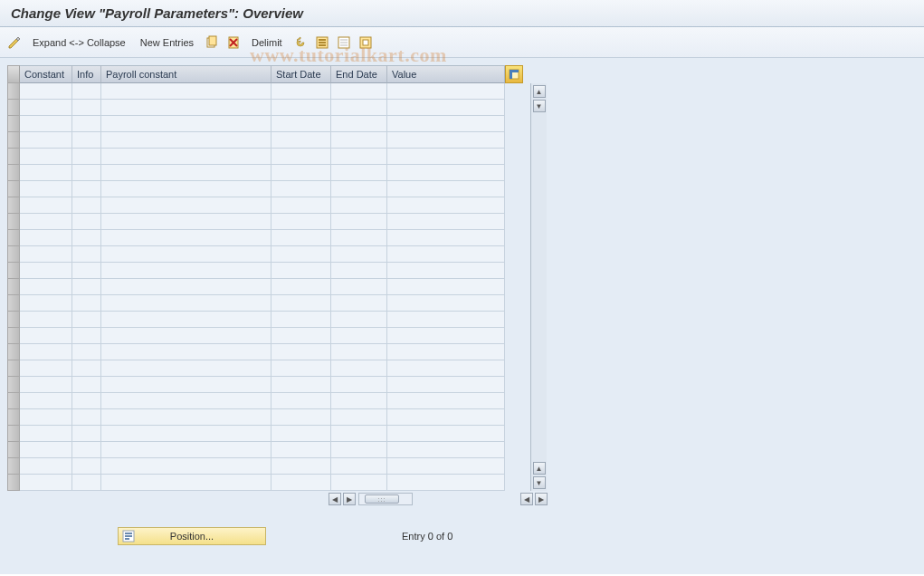 This screenshot has height=576, width=924. Describe the element at coordinates (322, 43) in the screenshot. I see `select-all-icon` at that location.